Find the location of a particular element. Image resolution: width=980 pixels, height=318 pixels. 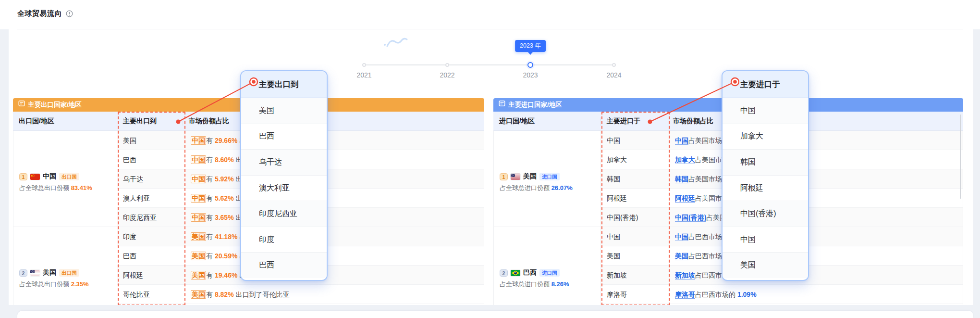

flag-icon-br is located at coordinates (515, 273).